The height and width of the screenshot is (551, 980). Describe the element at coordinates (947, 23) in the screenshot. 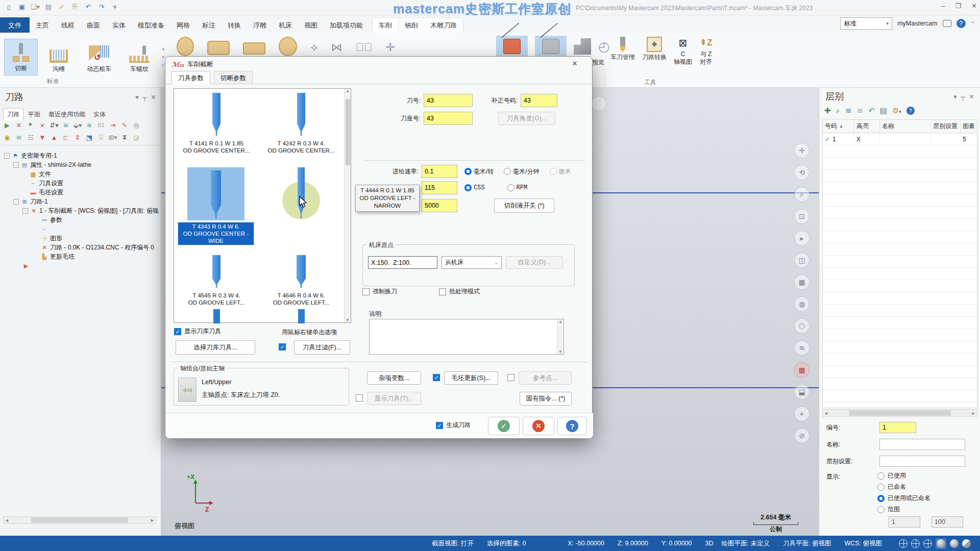

I see `feedback-icon` at that location.